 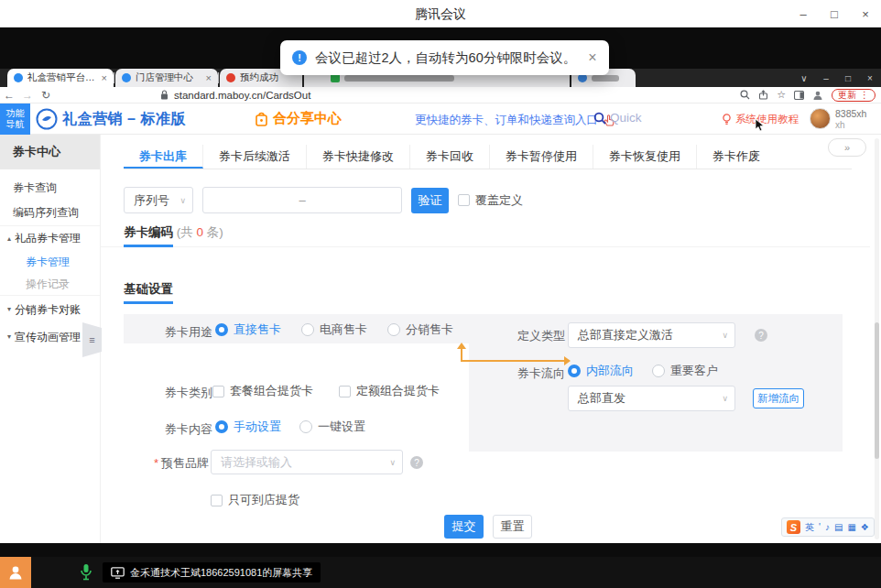 What do you see at coordinates (445, 59) in the screenshot?
I see `toast-message: 会议已超过2人，自动转为60分钟限时会议。` at bounding box center [445, 59].